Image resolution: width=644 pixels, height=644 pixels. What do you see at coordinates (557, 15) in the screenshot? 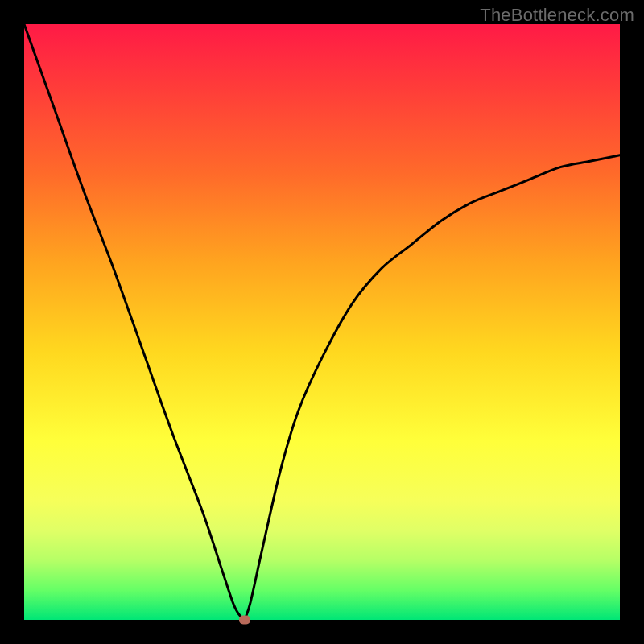
I see `watermark-text: TheBottleneck.com` at bounding box center [557, 15].